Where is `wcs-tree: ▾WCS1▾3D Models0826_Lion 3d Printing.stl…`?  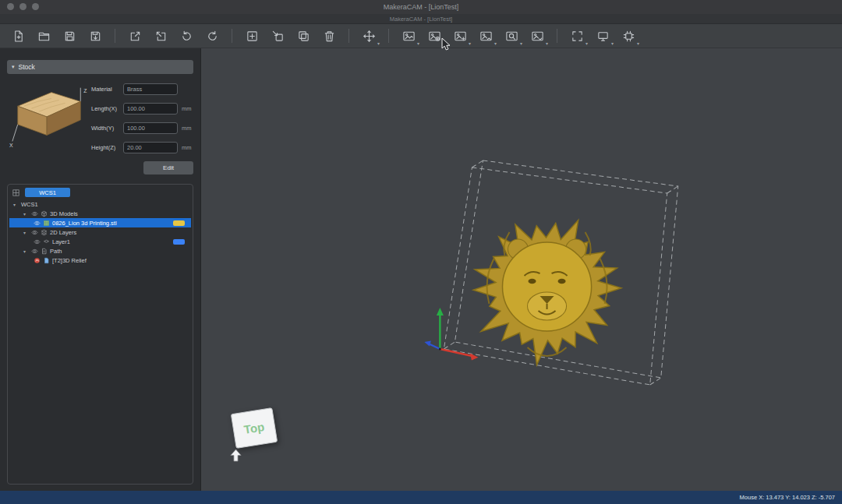 wcs-tree: ▾WCS1▾3D Models0826_Lion 3d Printing.stl… is located at coordinates (100, 232).